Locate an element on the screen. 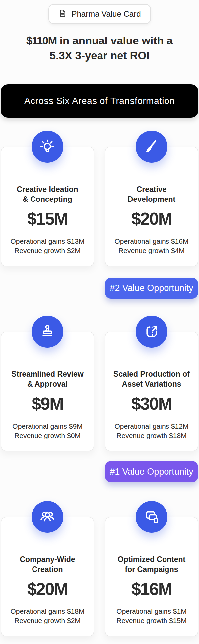 The width and height of the screenshot is (199, 644). revenue-growth: Revenue growth $4M is located at coordinates (152, 251).